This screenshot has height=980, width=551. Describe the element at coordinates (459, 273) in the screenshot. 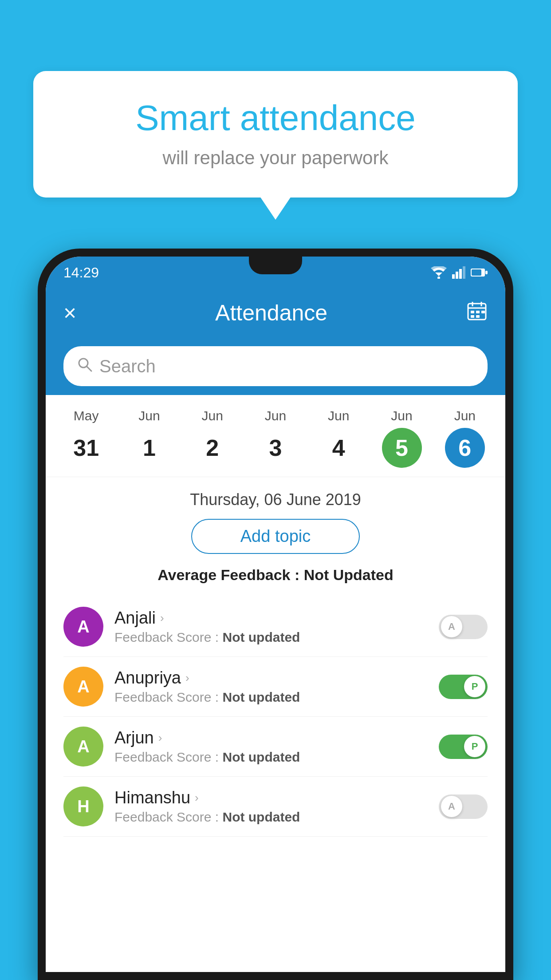

I see `status-icons` at that location.